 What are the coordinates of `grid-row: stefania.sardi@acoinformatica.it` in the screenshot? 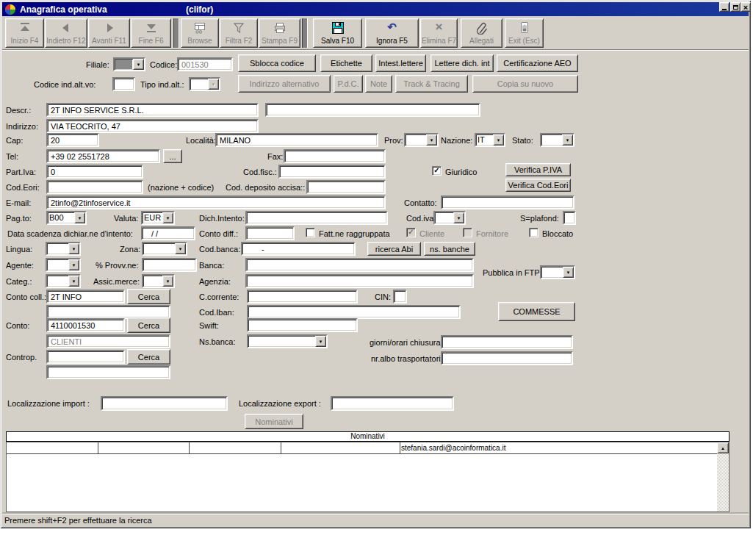 It's located at (361, 448).